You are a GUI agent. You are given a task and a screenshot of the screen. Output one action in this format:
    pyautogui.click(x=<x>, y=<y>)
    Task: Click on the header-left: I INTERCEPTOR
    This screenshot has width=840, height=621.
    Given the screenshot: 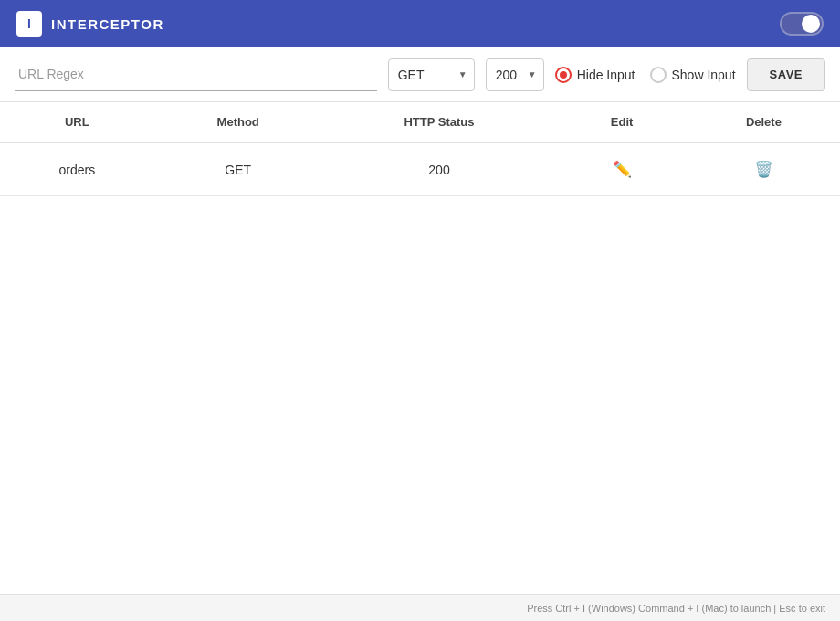 What is the action you would take?
    pyautogui.click(x=90, y=24)
    